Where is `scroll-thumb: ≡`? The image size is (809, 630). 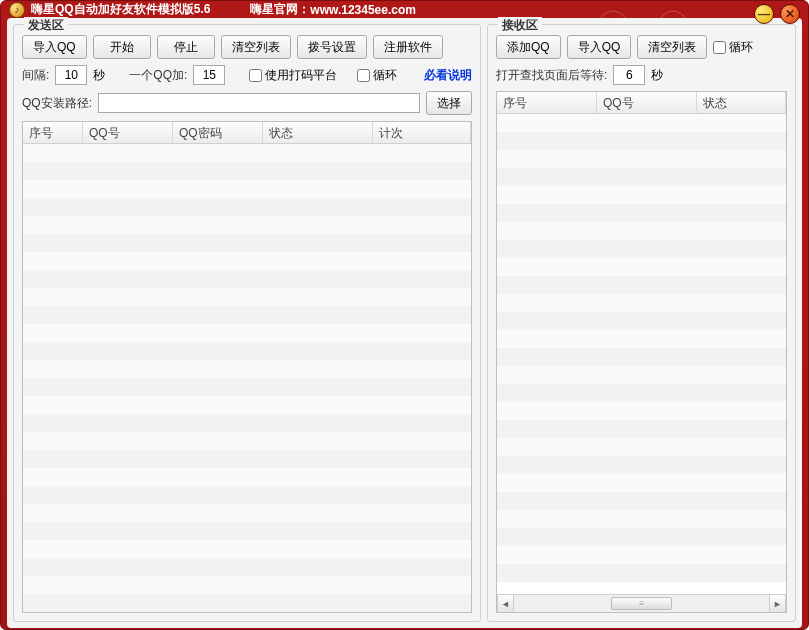
scroll-thumb: ≡ is located at coordinates (642, 604).